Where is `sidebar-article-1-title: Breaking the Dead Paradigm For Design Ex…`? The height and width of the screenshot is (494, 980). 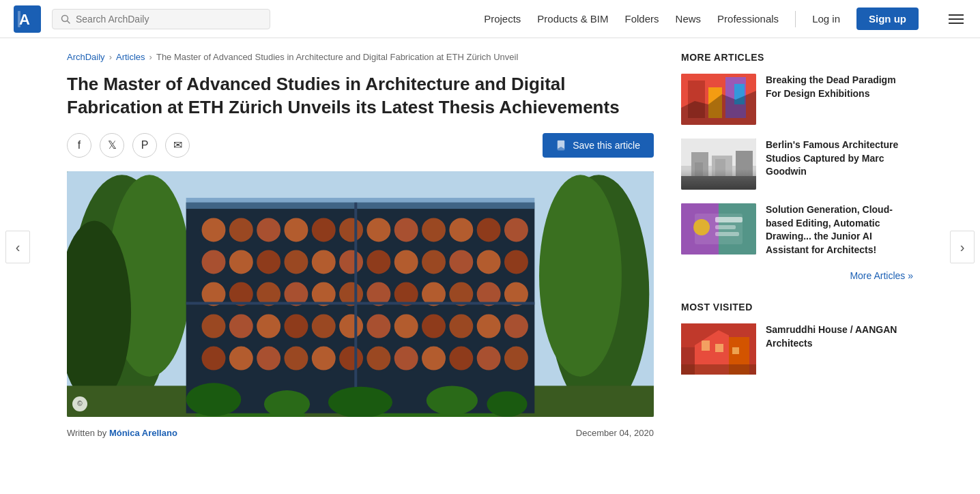
sidebar-article-1-title: Breaking the Dead Paradigm For Design Ex… is located at coordinates (839, 87).